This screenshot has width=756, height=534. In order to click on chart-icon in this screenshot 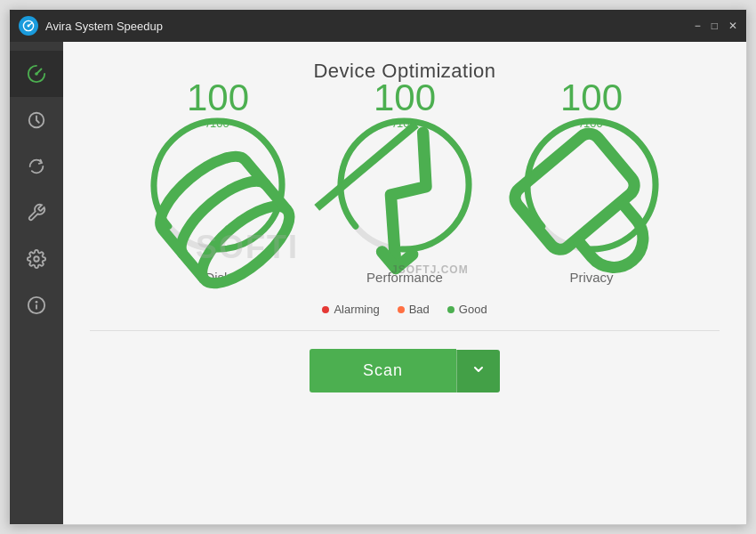, I will do `click(405, 214)`.